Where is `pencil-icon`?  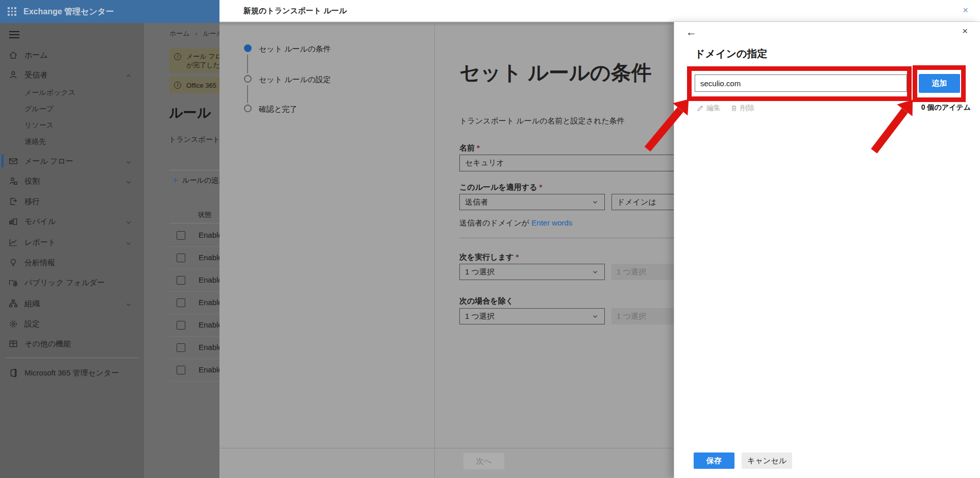
pencil-icon is located at coordinates (700, 108).